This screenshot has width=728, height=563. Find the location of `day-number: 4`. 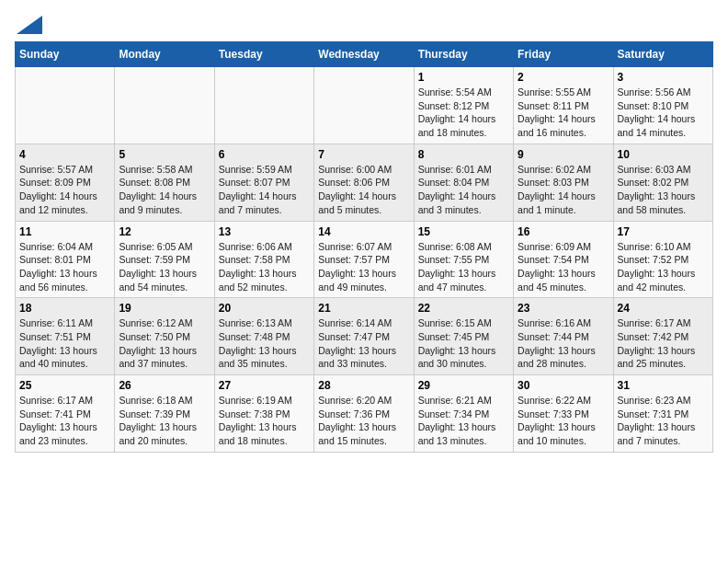

day-number: 4 is located at coordinates (64, 155).